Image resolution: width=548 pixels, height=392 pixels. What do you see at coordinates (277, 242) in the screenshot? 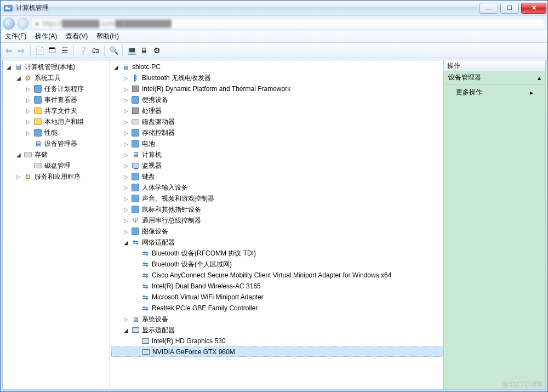
I see `device-network-adapters: ◢⇆网络适配器` at bounding box center [277, 242].